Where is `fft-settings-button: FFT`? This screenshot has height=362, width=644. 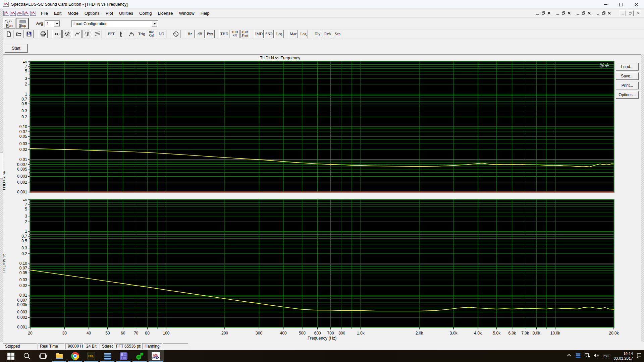
fft-settings-button: FFT is located at coordinates (111, 34).